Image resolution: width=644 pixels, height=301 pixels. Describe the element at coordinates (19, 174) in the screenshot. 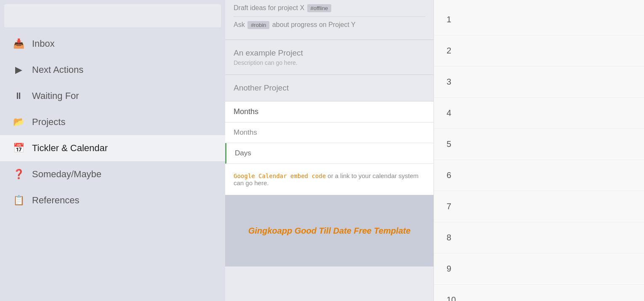

I see `someday-maybe-icon: ❓` at that location.